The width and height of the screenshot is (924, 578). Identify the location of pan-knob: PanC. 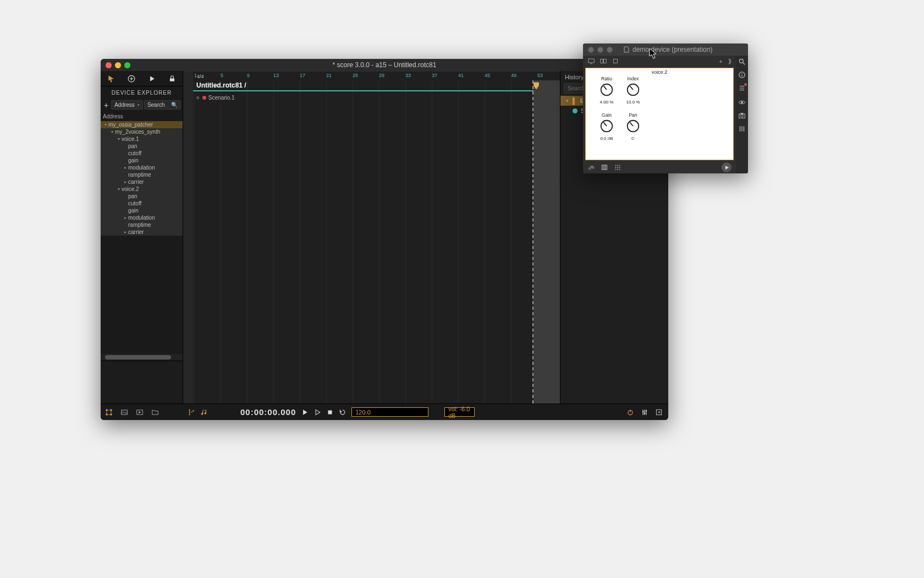
(633, 127).